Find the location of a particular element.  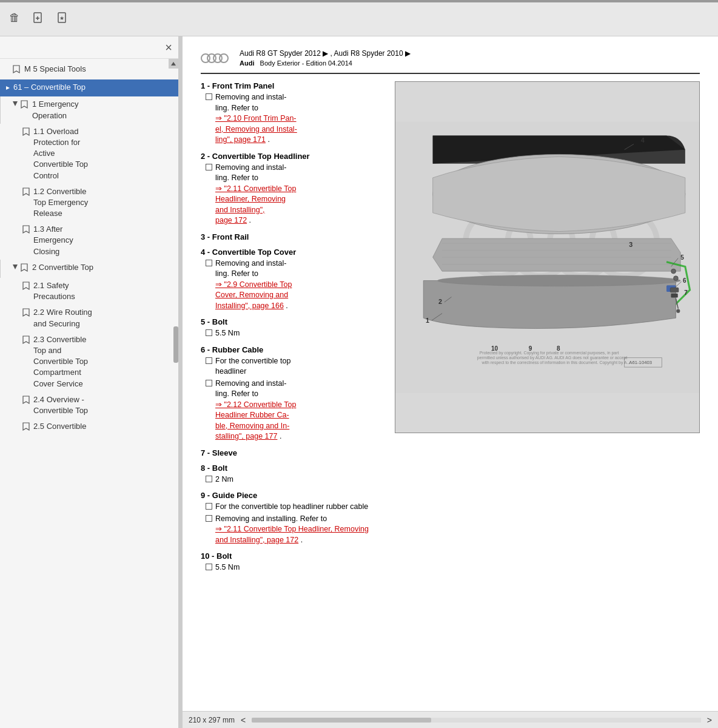

trash-icon: 🗑 is located at coordinates (15, 18).